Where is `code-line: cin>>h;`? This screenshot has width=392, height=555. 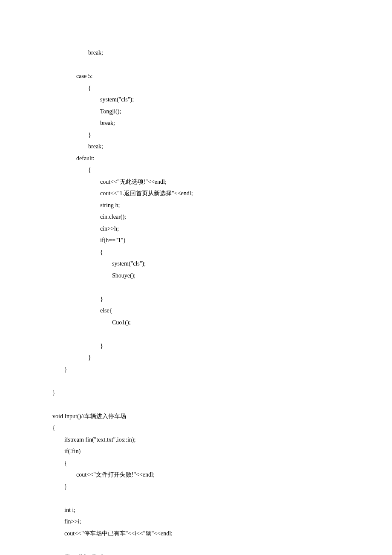
code-line: cin>>h; is located at coordinates (222, 229).